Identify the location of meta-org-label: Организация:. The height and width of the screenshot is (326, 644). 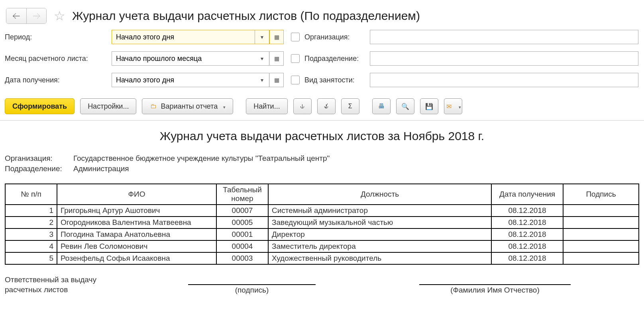
(39, 158).